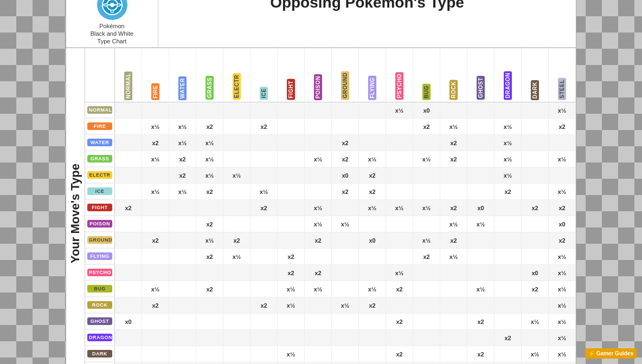 The width and height of the screenshot is (642, 364). What do you see at coordinates (100, 224) in the screenshot?
I see `row-type-poison: POISON` at bounding box center [100, 224].